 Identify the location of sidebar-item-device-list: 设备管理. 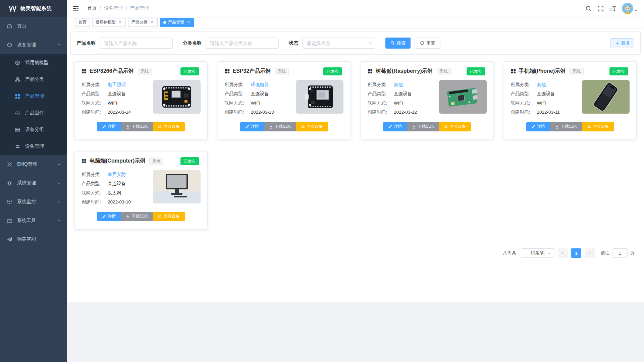
(34, 146).